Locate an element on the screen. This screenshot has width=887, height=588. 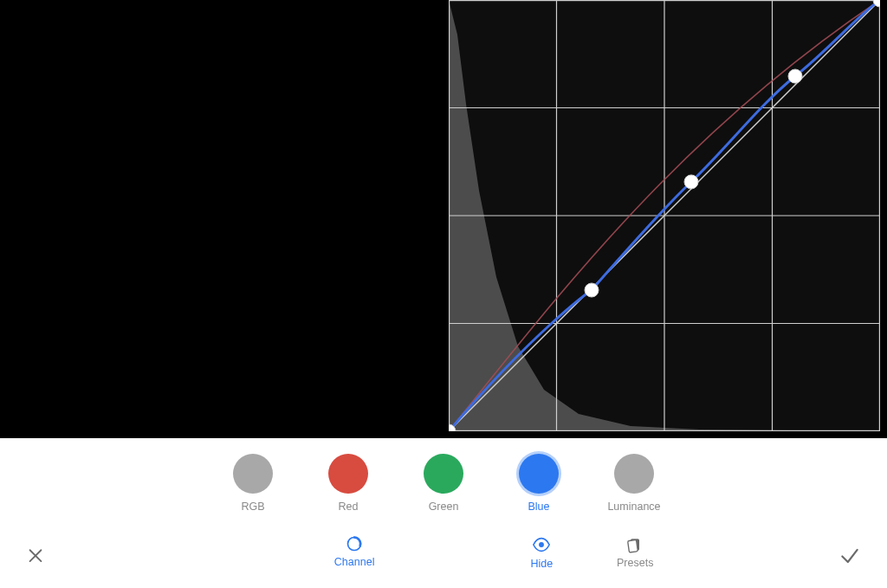
channel-dot-rgb is located at coordinates (253, 474).